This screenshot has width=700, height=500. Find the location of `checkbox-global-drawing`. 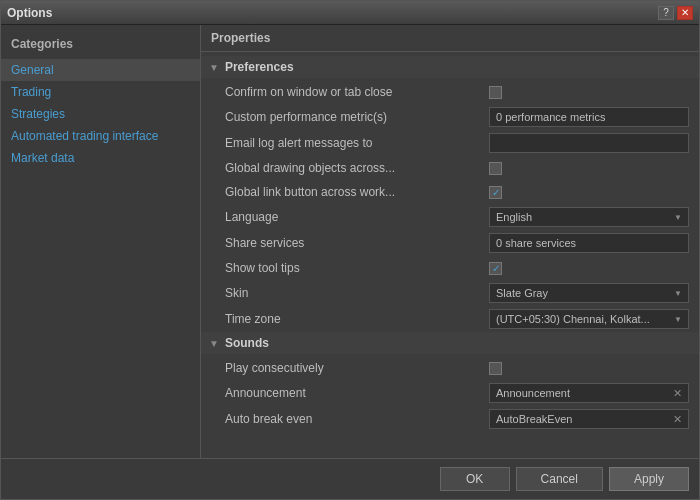

checkbox-global-drawing is located at coordinates (496, 168).